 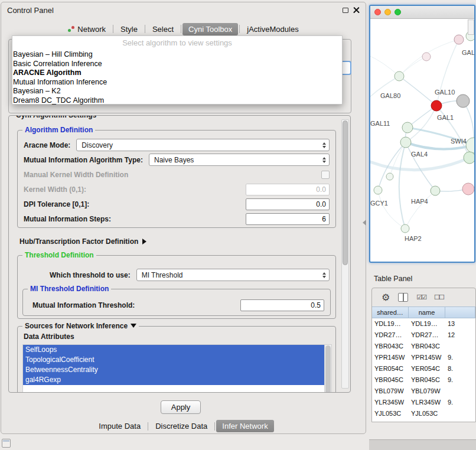 I want to click on apply-button: Apply, so click(x=181, y=407).